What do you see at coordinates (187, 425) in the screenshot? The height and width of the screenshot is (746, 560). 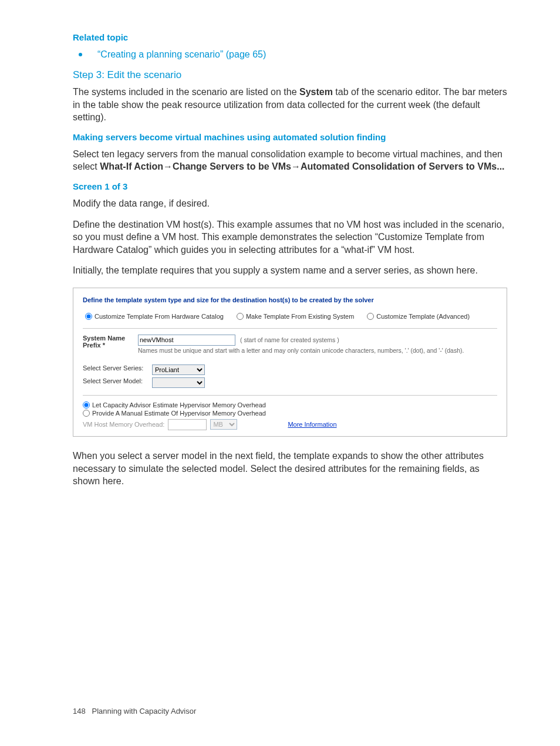 I see `memory-overhead-input` at bounding box center [187, 425].